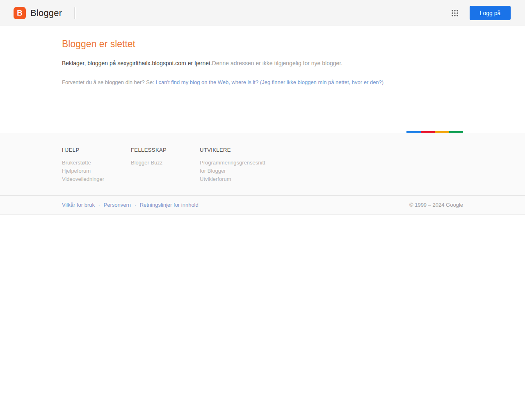 The height and width of the screenshot is (420, 525). I want to click on legal-links: Vilkår for bruk · Personvern · Retningsl…, so click(130, 205).